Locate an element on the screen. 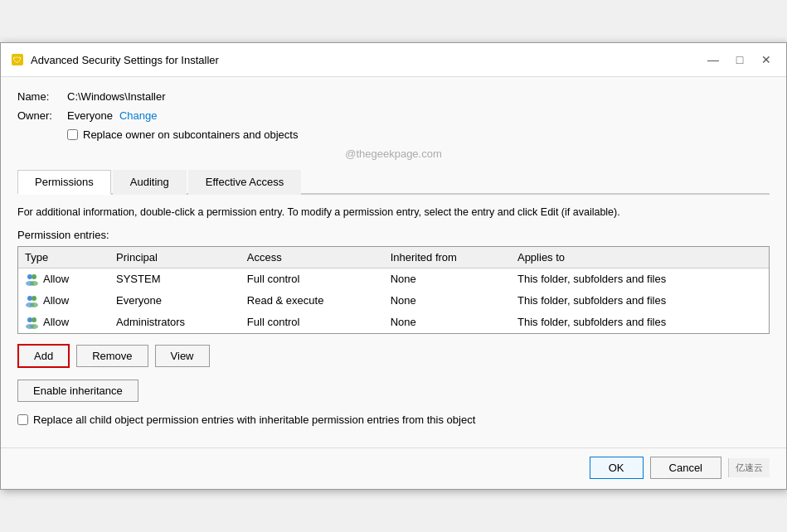 This screenshot has width=787, height=532. watermark: @thegeekpage.com is located at coordinates (393, 154).